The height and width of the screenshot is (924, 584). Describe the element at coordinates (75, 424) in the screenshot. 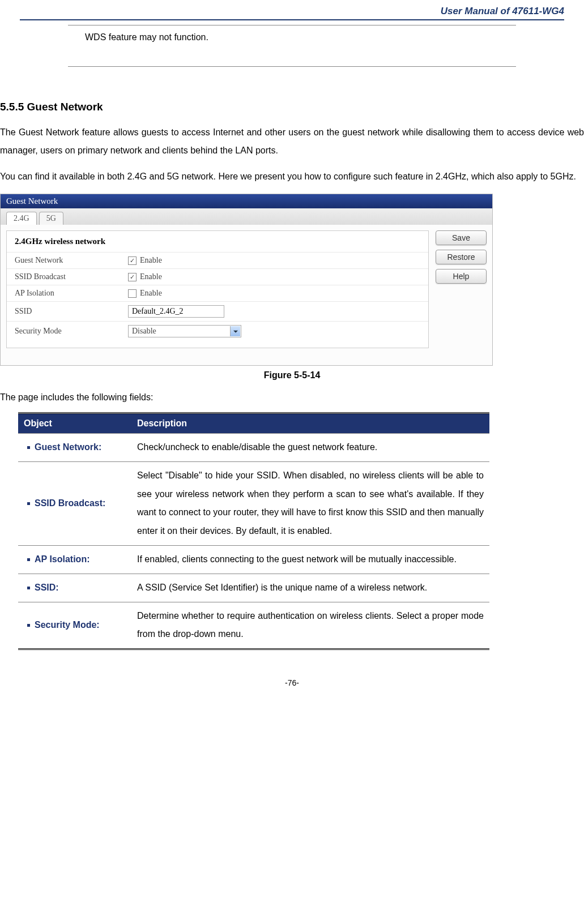

I see `th-object: Object` at that location.